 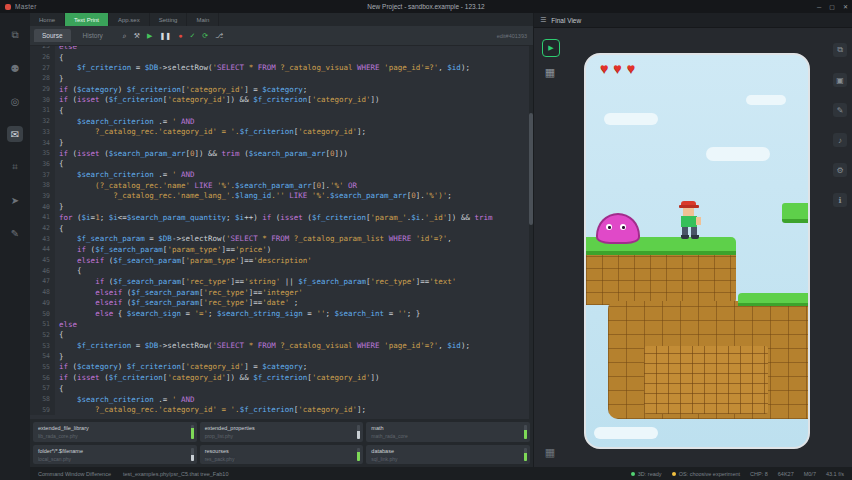 What do you see at coordinates (15, 200) in the screenshot?
I see `cursor-icon: ➤` at bounding box center [15, 200].